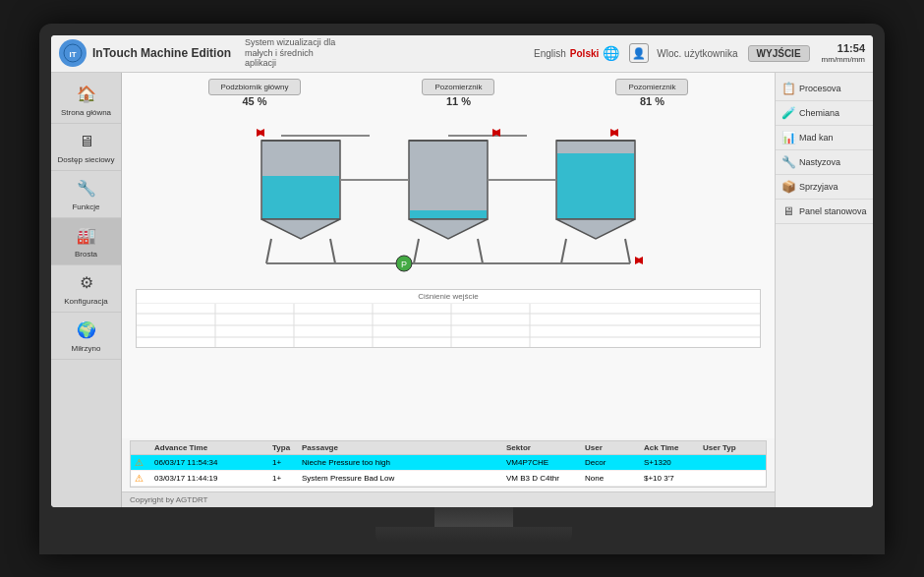 This screenshot has width=924, height=577. What do you see at coordinates (87, 94) in the screenshot?
I see `home-icon: 🏠` at bounding box center [87, 94].